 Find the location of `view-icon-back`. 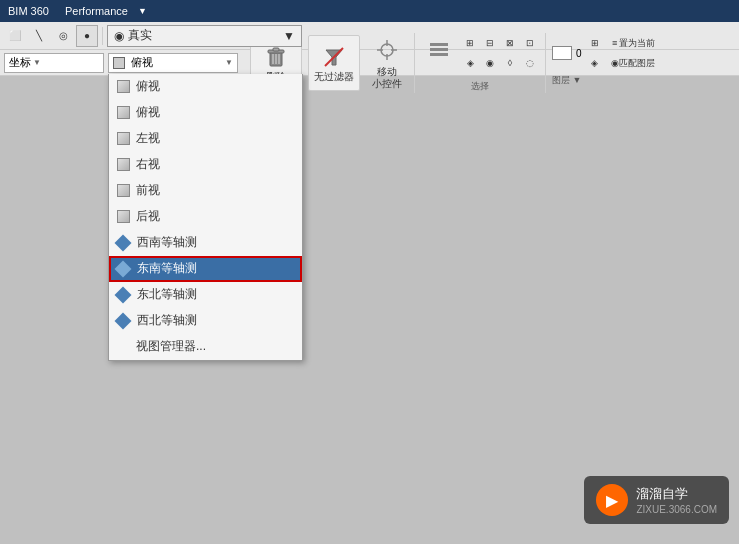

view-icon-back is located at coordinates (124, 216).